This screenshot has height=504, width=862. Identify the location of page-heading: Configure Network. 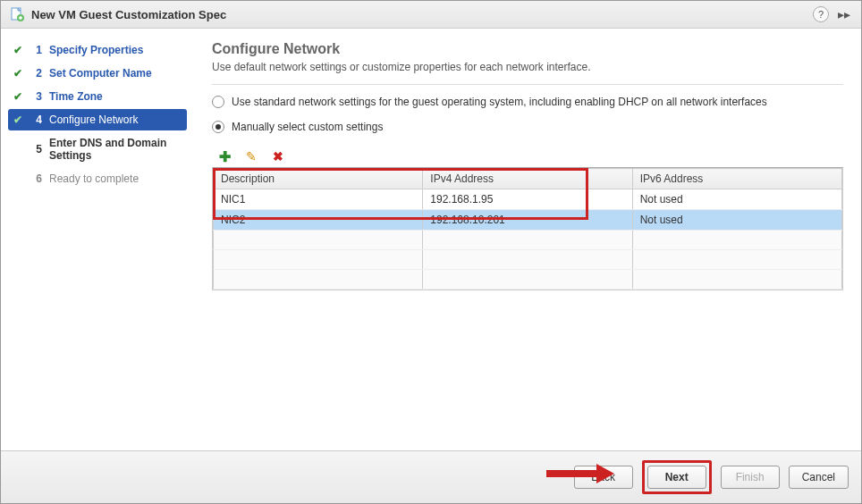
(528, 49).